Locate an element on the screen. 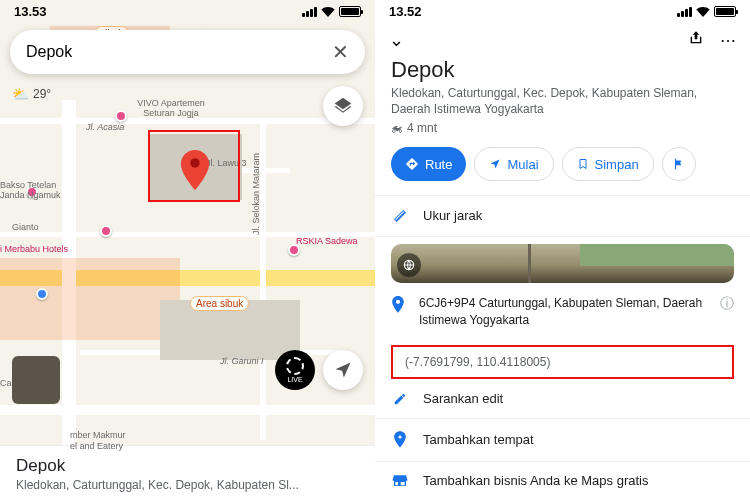  weather-chip: ⛅29° is located at coordinates (32, 94).